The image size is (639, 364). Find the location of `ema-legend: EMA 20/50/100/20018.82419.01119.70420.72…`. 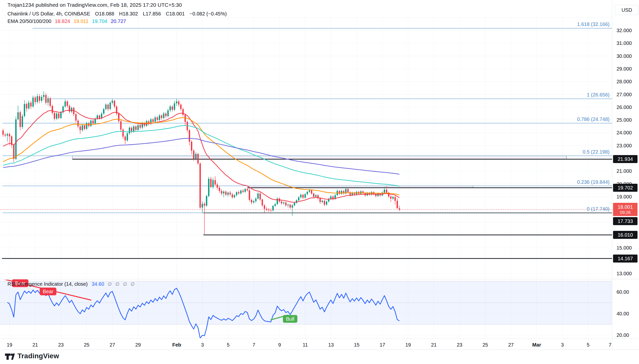

ema-legend: EMA 20/50/100/20018.82419.01119.70420.72… is located at coordinates (67, 22).